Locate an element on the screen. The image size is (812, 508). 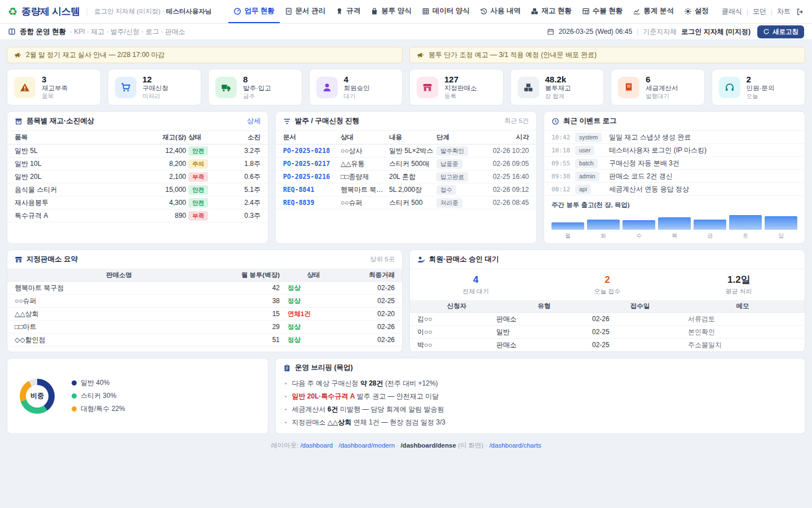
doc-icon is located at coordinates (289, 11).